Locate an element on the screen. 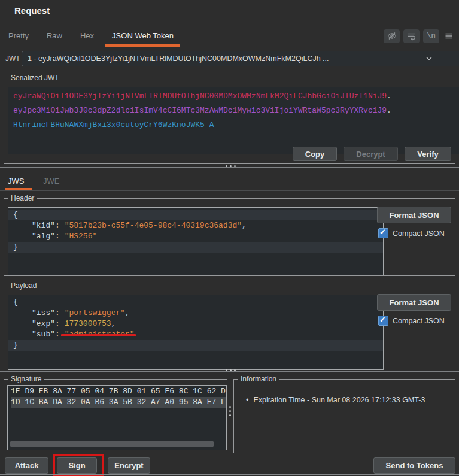 This screenshot has height=476, width=459. hide-nonprintable-button is located at coordinates (391, 36).